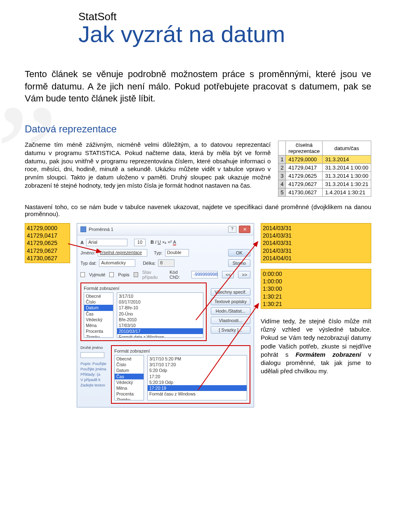 The width and height of the screenshot is (396, 532). I want to click on hint-line: Popis: Použijte, so click(94, 364).